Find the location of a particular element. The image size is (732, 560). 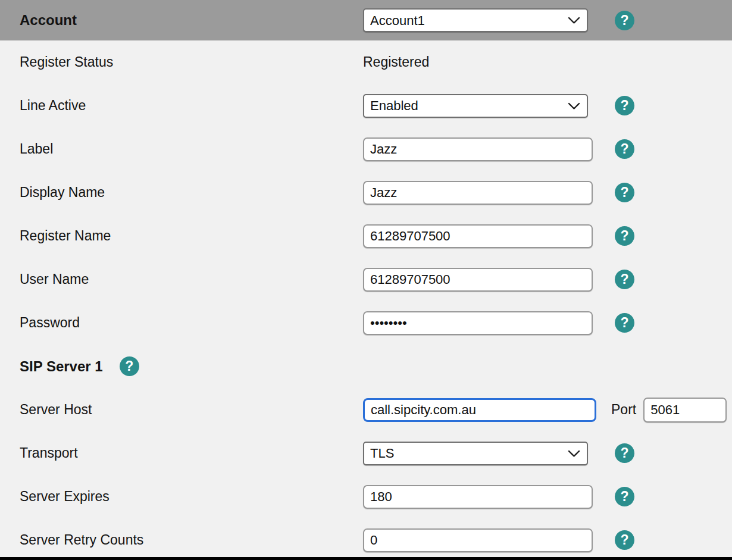

display-name-input is located at coordinates (478, 193).